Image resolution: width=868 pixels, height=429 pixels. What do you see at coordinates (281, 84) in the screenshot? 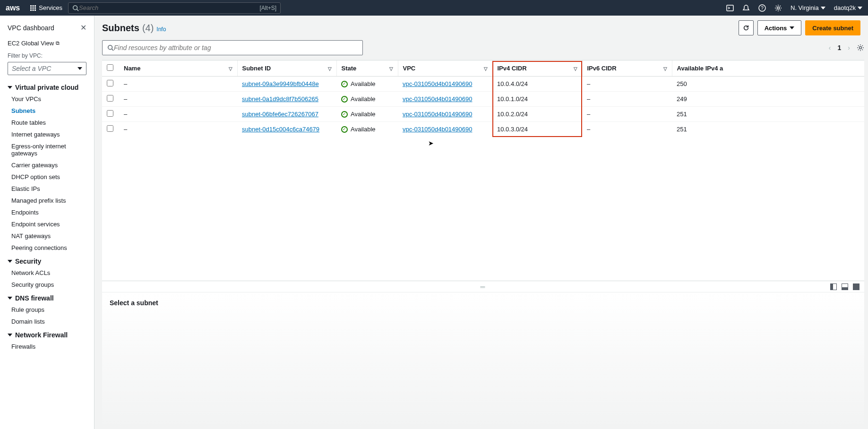
I see `subnet-id-link: subnet-09a3e9949bfb0448e` at bounding box center [281, 84].